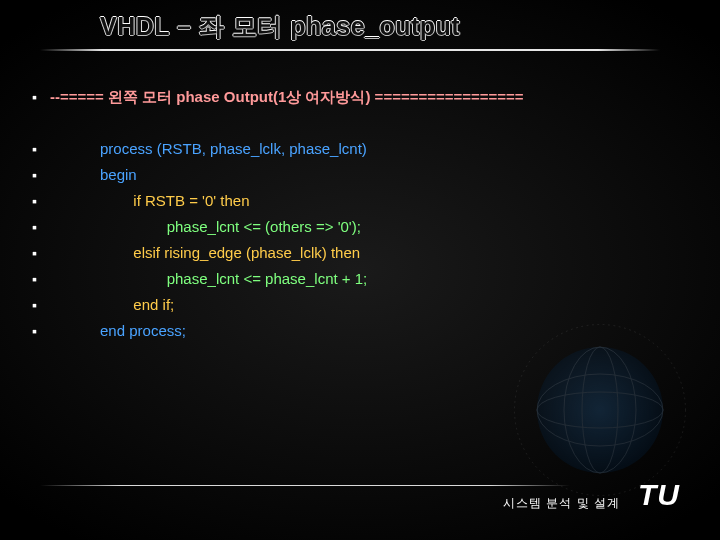 Image resolution: width=720 pixels, height=540 pixels. What do you see at coordinates (562, 504) in the screenshot?
I see `footer-label: 시스템 분석 및 설계` at bounding box center [562, 504].